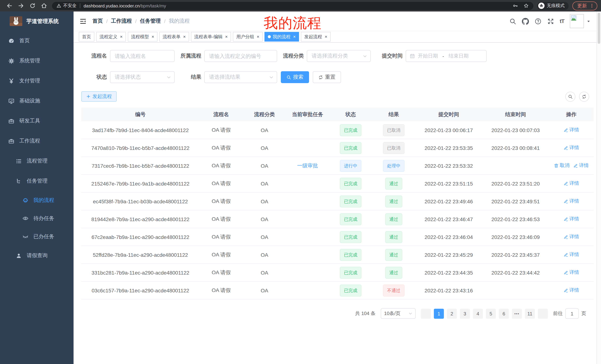  I want to click on breadcrumb-item: 首页, so click(98, 21).